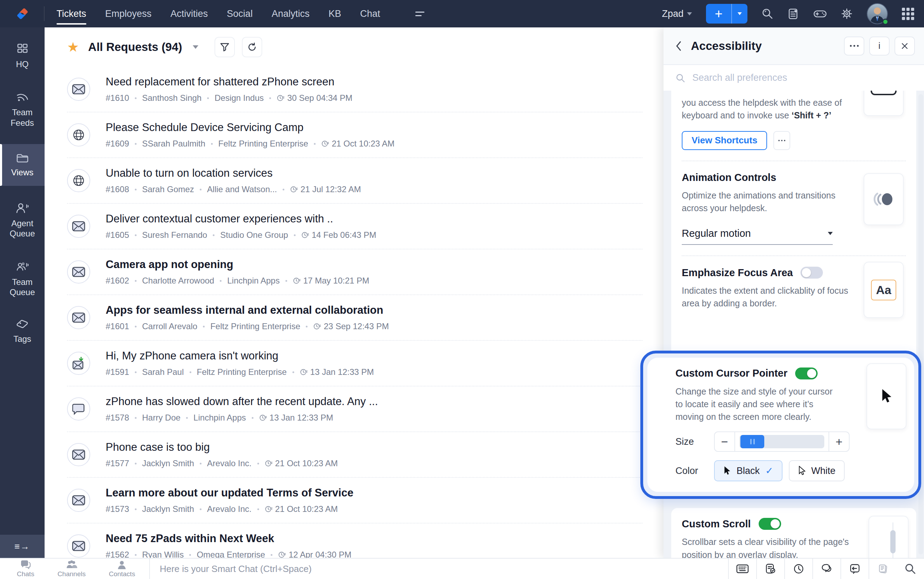 The width and height of the screenshot is (924, 579). I want to click on gear-icon, so click(847, 14).